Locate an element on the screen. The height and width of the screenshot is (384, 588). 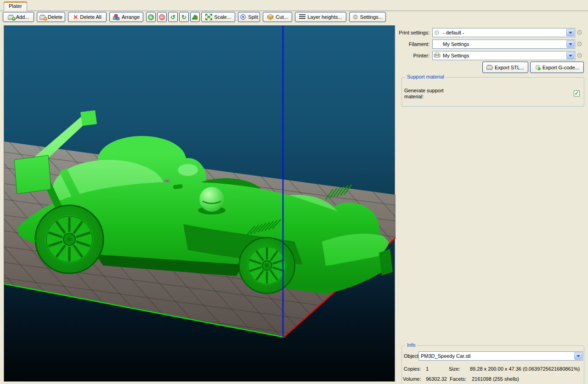
copies-value: 1 is located at coordinates (427, 369).